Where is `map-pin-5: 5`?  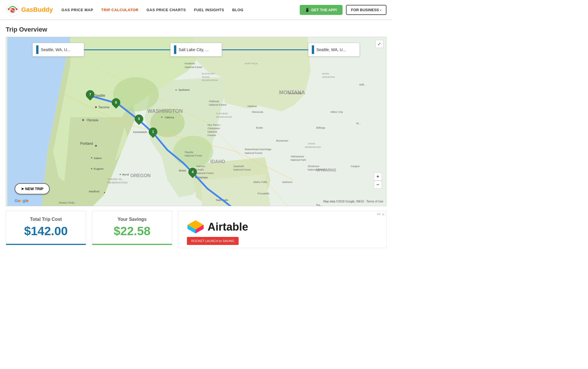
map-pin-5: 5 is located at coordinates (139, 119).